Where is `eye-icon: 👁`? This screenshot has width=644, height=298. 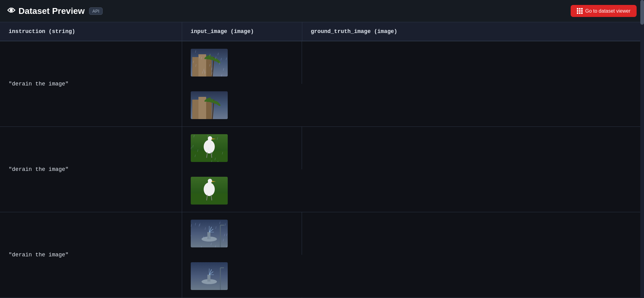
eye-icon: 👁 is located at coordinates (11, 11).